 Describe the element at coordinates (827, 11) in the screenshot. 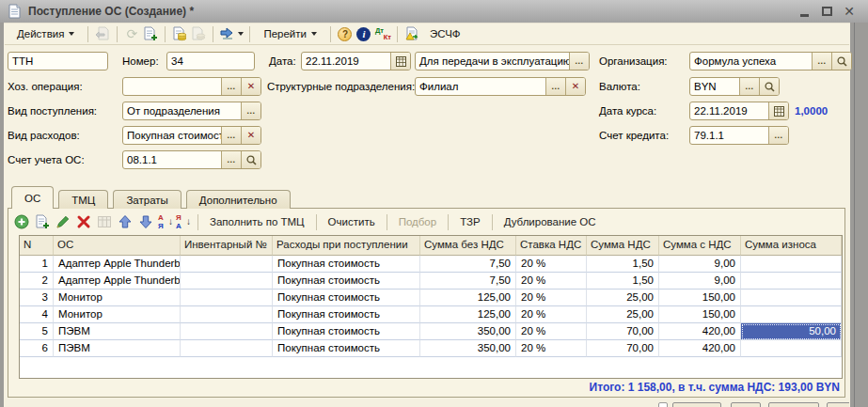

I see `maximize-button` at that location.